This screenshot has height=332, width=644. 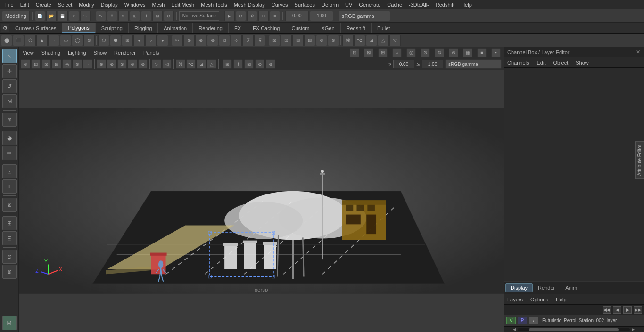 I want to click on tab-custom: Custom, so click(x=301, y=28).